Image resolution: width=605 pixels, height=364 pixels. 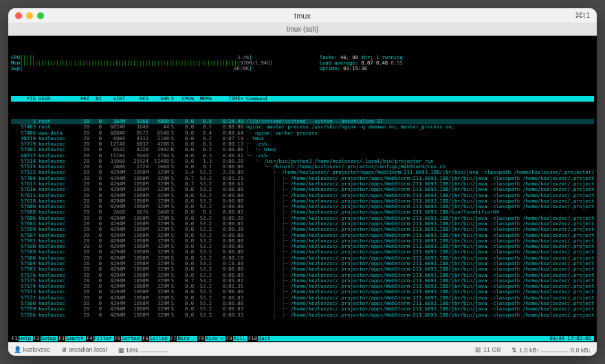 What do you see at coordinates (302, 258) in the screenshot?
I see `process-row: 57586kozlovzxc2004294M1050M329MS0.053.20…` at bounding box center [302, 258].